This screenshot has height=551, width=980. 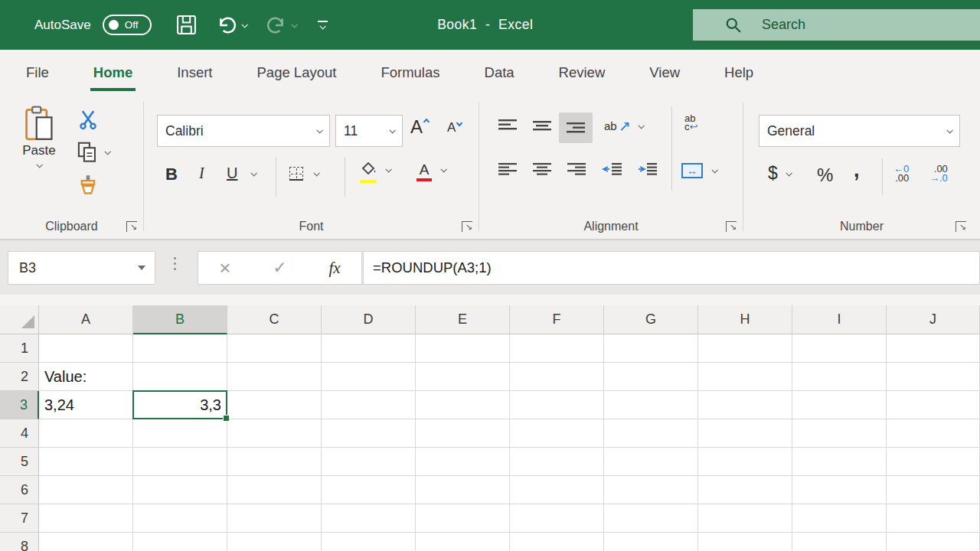 I want to click on italic-button: I, so click(x=202, y=173).